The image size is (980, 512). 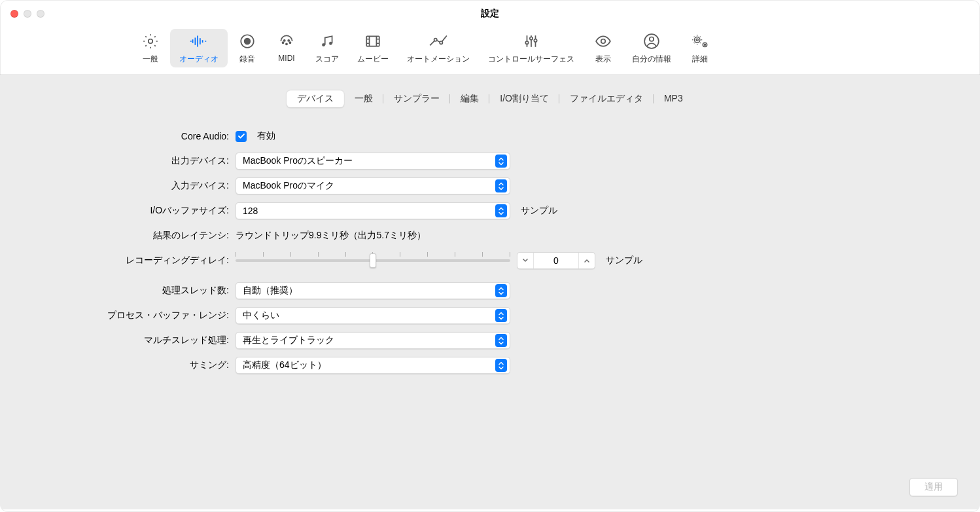 I want to click on tab-io-assignments: I/O割り当て, so click(x=525, y=99).